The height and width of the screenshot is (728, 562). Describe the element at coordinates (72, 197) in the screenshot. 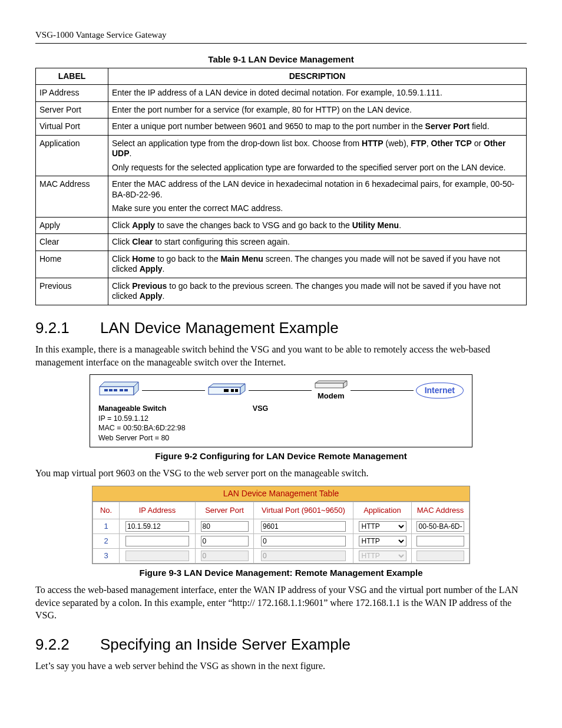

I see `row-label: MAC Address` at that location.